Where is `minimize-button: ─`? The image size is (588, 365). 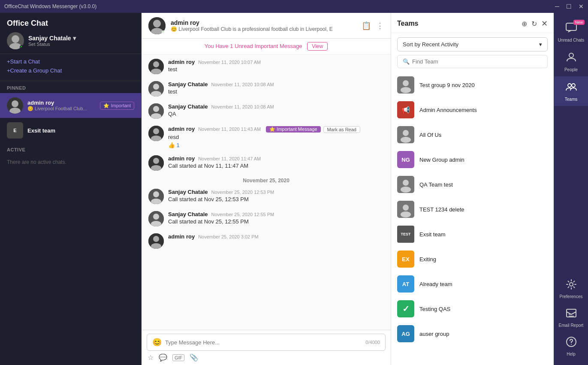
minimize-button: ─ is located at coordinates (557, 6).